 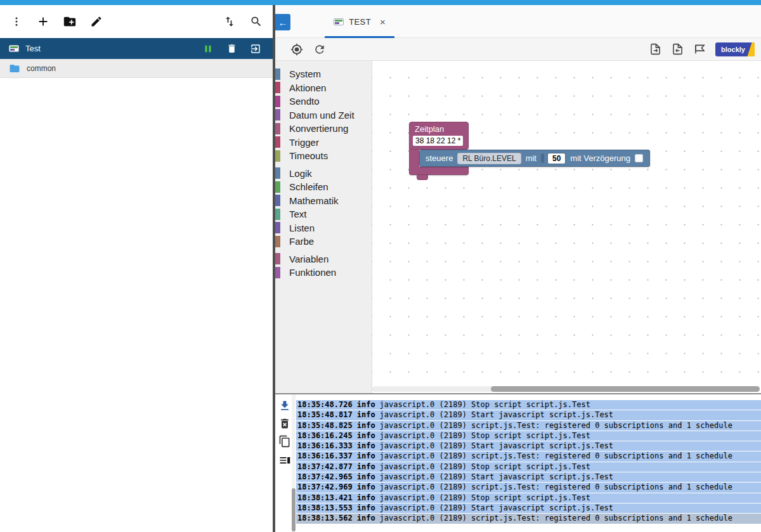 What do you see at coordinates (438, 141) in the screenshot?
I see `cron-field: 38 18 22 12 *` at bounding box center [438, 141].